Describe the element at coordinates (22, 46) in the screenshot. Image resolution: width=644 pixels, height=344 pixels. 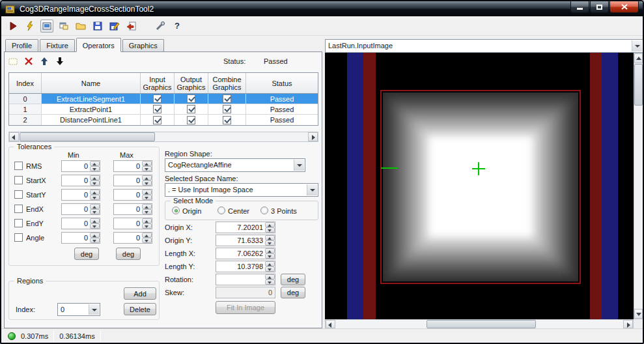
I see `tab-profile: Profile` at that location.